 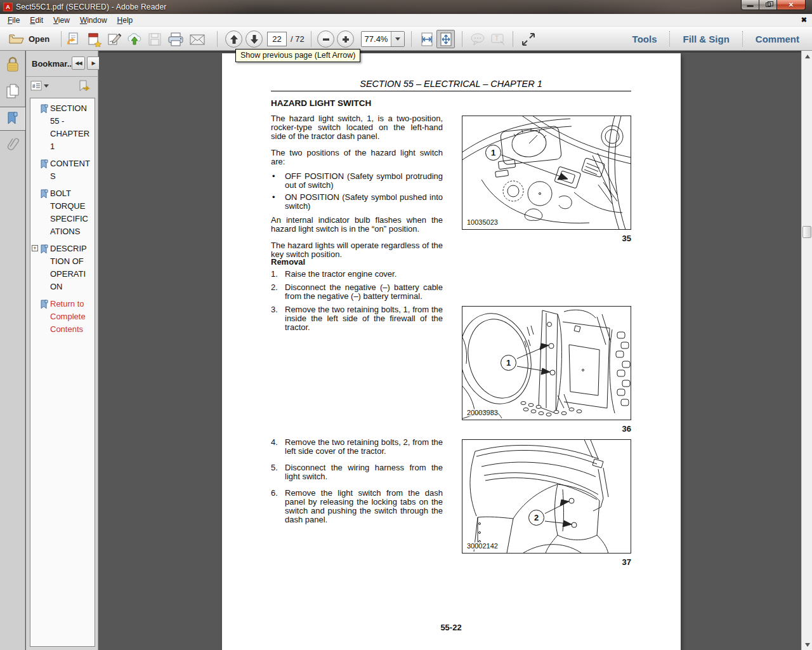 What do you see at coordinates (62, 20) in the screenshot?
I see `menu-view: View` at bounding box center [62, 20].